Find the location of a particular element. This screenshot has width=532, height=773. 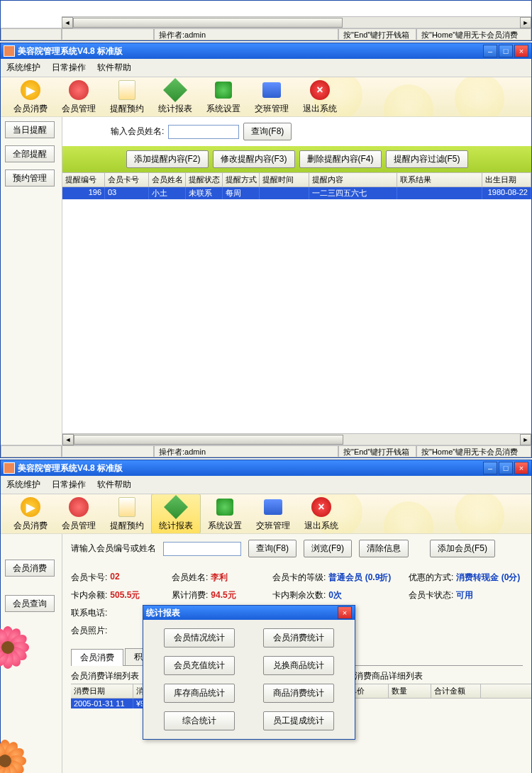

flower-icon is located at coordinates (14, 647).